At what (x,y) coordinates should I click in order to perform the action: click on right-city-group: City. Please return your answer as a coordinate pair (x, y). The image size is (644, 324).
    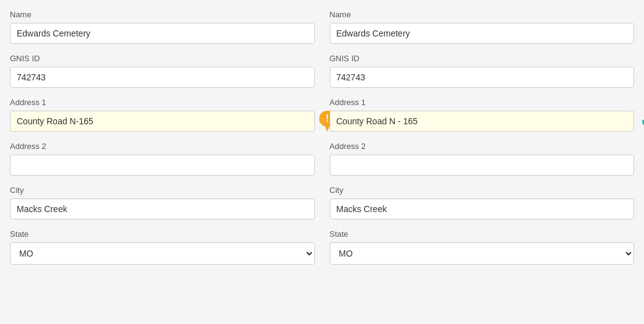
    Looking at the image, I should click on (483, 203).